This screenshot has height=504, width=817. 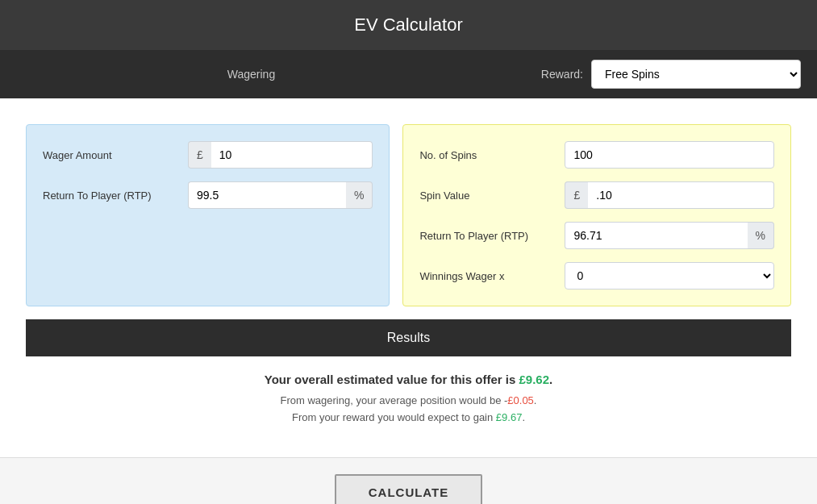 What do you see at coordinates (292, 155) in the screenshot?
I see `wager-amount-input` at bounding box center [292, 155].